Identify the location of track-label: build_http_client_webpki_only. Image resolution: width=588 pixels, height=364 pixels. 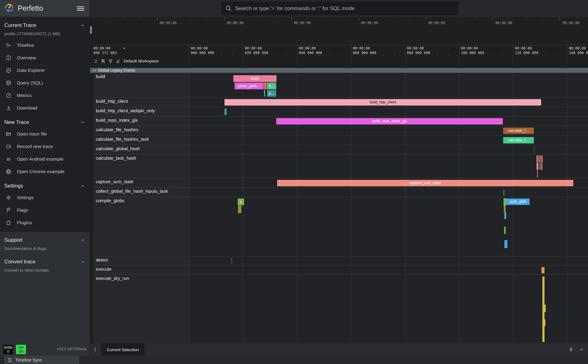
(141, 112).